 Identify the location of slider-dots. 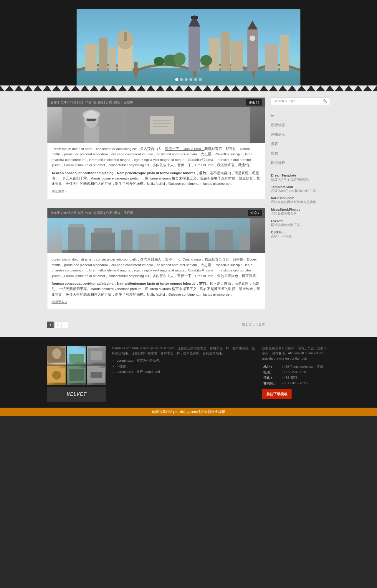
(188, 80).